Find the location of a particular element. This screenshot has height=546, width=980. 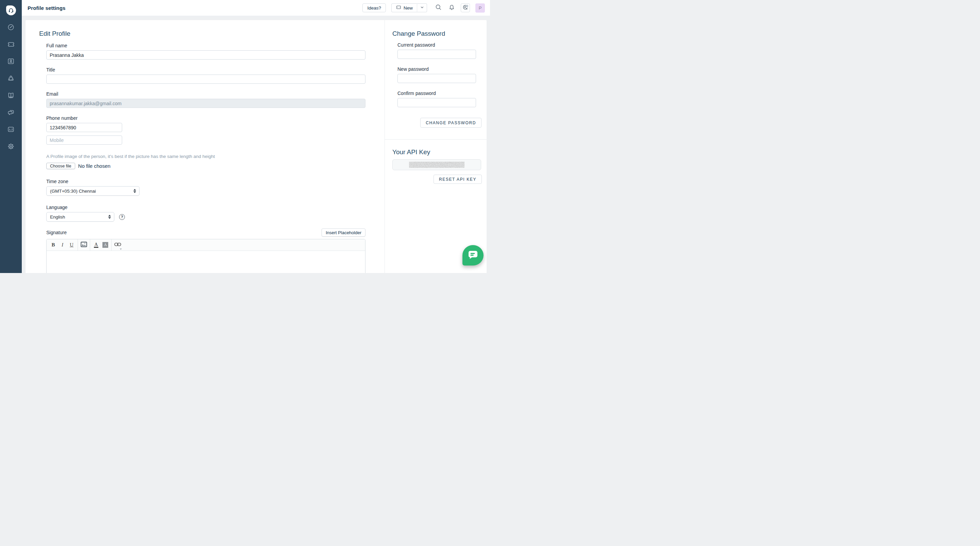

chevron-down-icon is located at coordinates (422, 8).